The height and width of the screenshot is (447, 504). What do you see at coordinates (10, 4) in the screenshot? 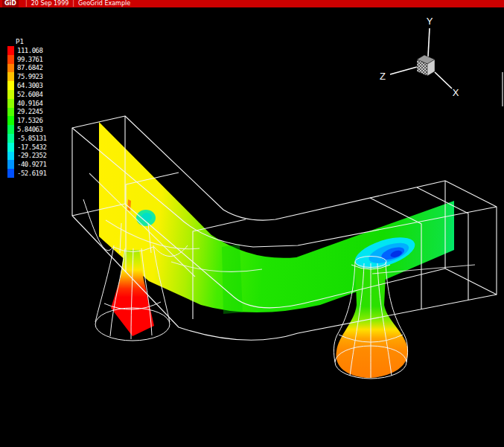
I see `app-name: GiD` at bounding box center [10, 4].